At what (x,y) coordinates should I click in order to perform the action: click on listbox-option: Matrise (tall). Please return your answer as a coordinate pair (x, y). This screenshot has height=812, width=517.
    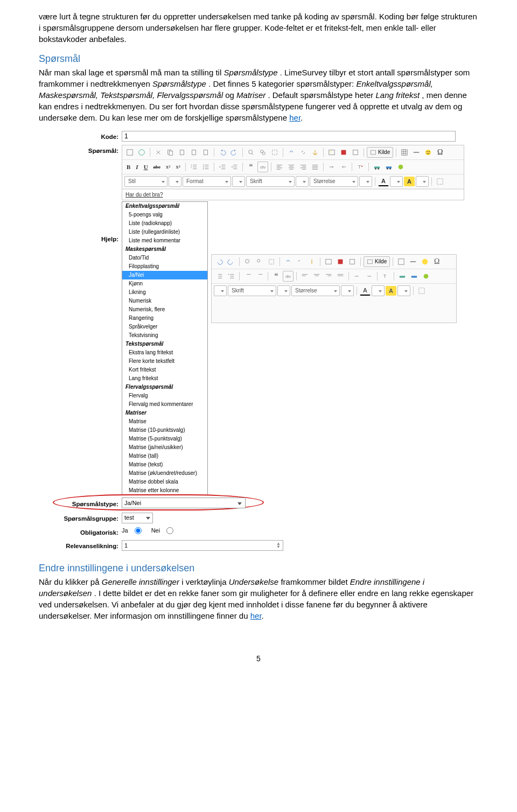
    Looking at the image, I should click on (165, 456).